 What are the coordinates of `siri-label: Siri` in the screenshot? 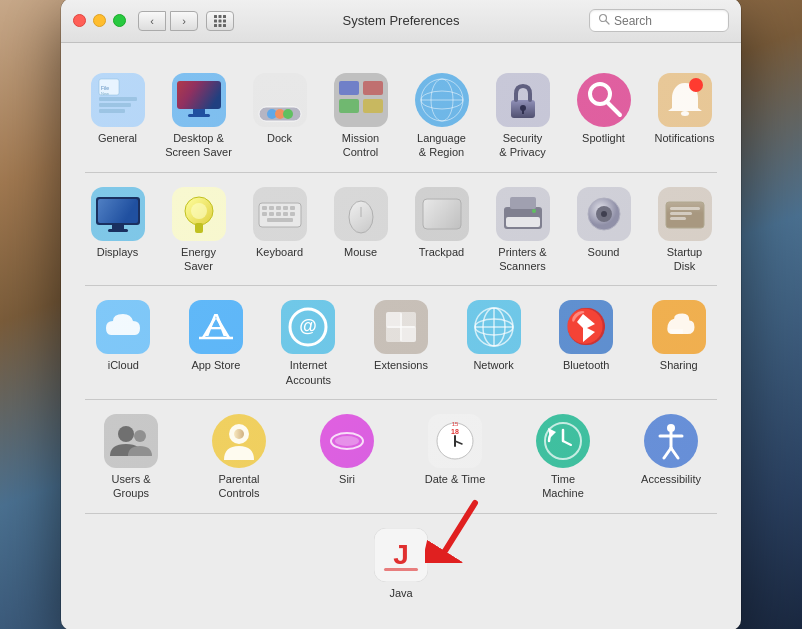 It's located at (347, 479).